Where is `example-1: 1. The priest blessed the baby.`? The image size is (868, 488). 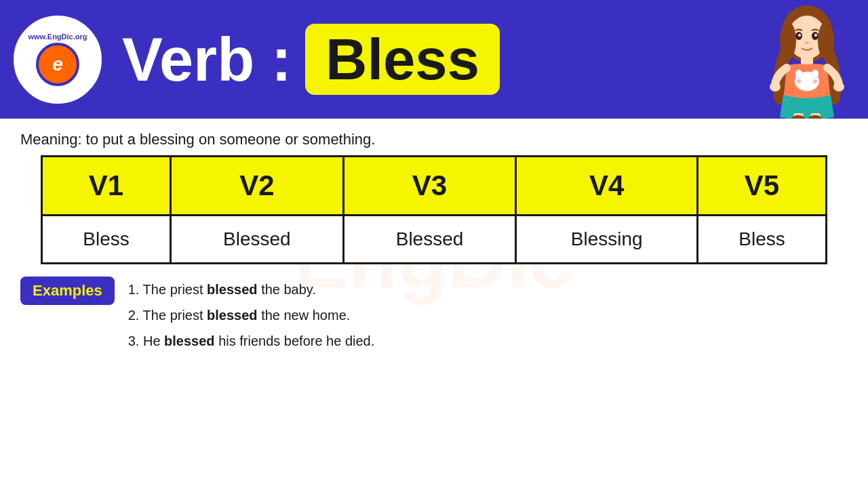
example-1: 1. The priest blessed the baby. is located at coordinates (252, 289).